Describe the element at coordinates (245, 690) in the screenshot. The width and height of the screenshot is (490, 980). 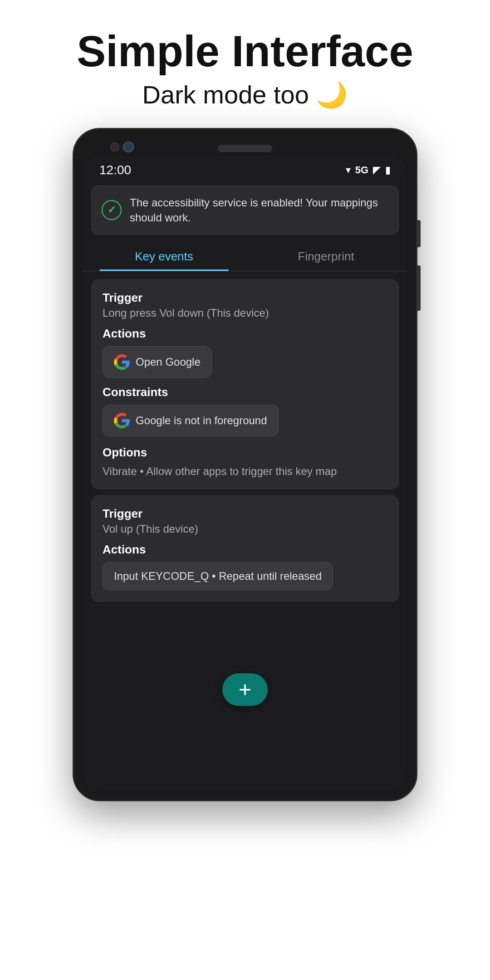
I see `add-mapping-fab: +` at that location.